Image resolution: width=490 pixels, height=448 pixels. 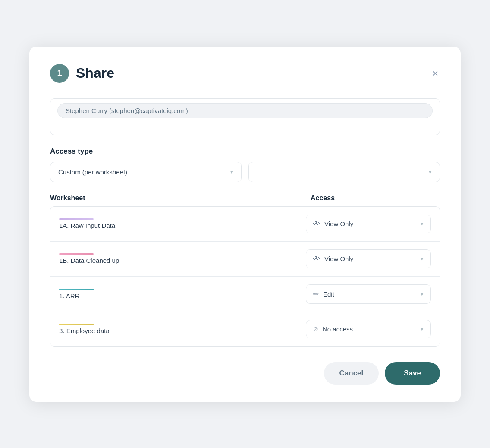 What do you see at coordinates (368, 329) in the screenshot?
I see `access-select-4: ⊘ No access ▾` at bounding box center [368, 329].